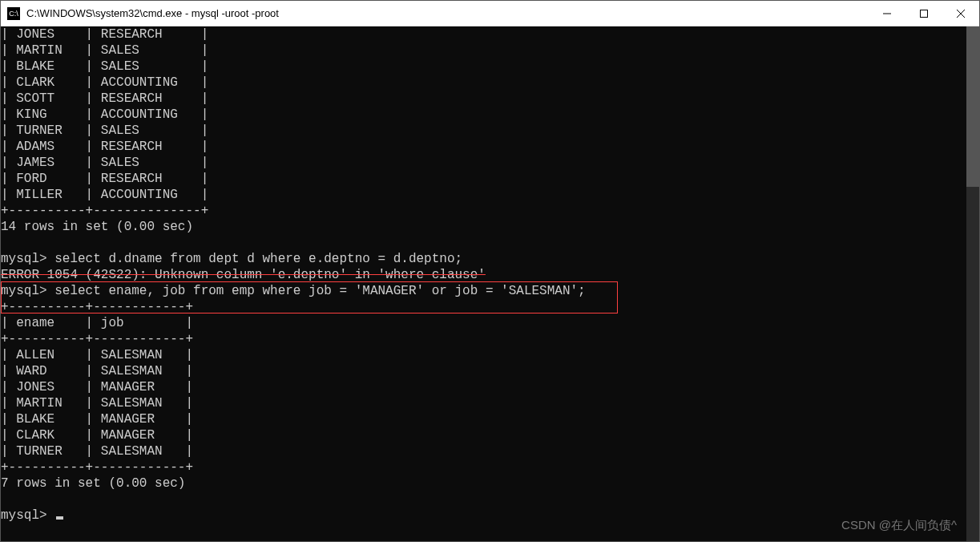 The image size is (980, 542). What do you see at coordinates (924, 13) in the screenshot?
I see `window-controls` at bounding box center [924, 13].